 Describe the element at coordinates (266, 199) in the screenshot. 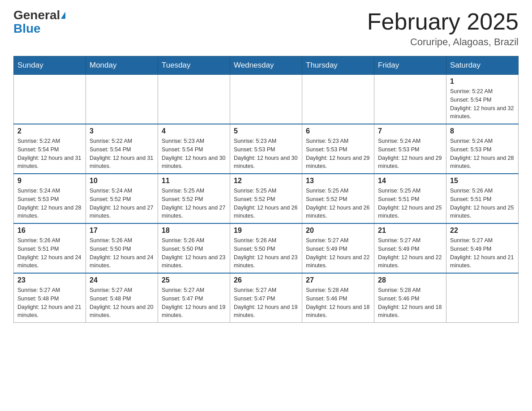

I see `calendar-cell: 12Sunrise: 5:25 AMSunset: 5:52 PMDayligh…` at that location.